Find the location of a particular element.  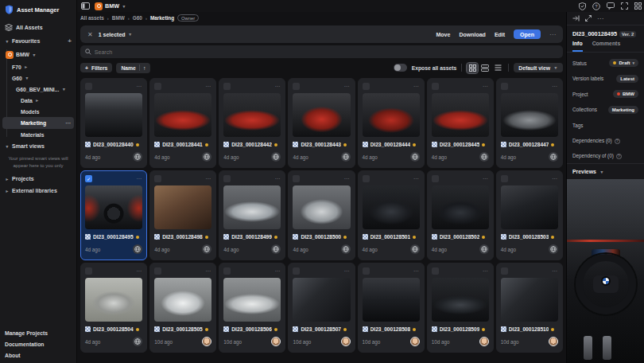

edit-button: Edit is located at coordinates (499, 35).